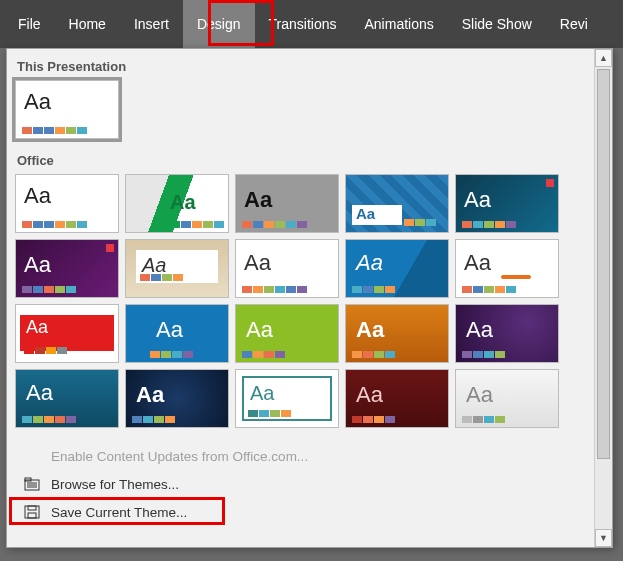  What do you see at coordinates (398, 24) in the screenshot?
I see `tab-animations: Animations` at bounding box center [398, 24].